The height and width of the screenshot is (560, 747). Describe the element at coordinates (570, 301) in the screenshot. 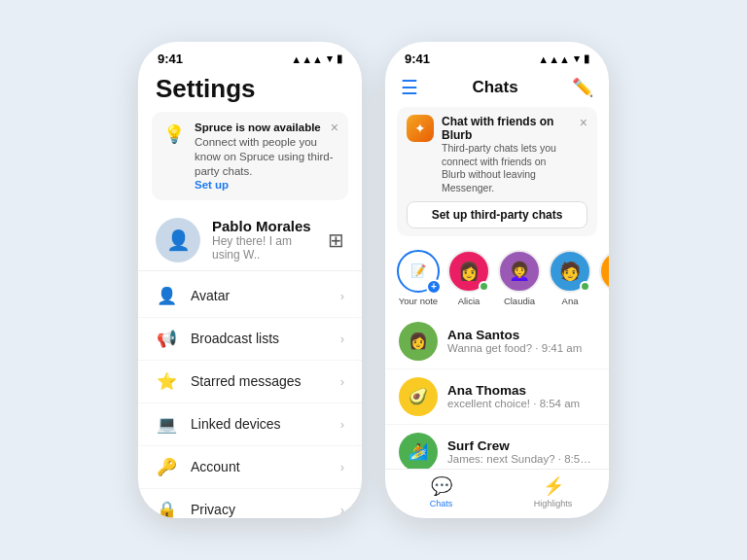

I see `story-label-ana: Ana` at that location.